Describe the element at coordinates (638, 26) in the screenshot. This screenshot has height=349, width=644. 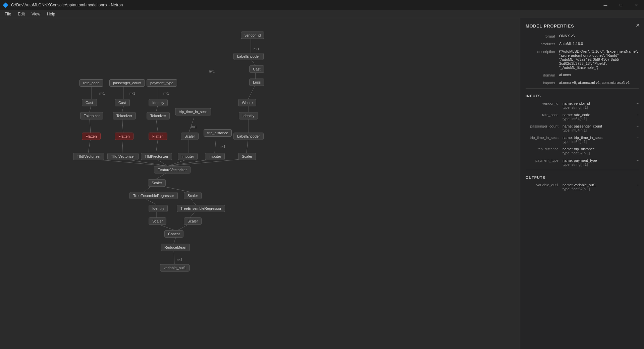
I see `panel-close-button: ✕` at that location.